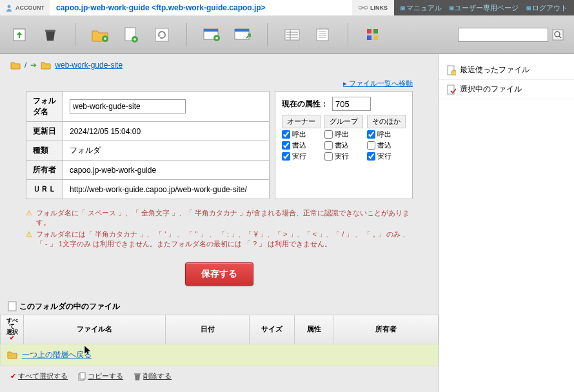  What do you see at coordinates (547, 8) in the screenshot?
I see `logout-link: ◙ログアウト` at bounding box center [547, 8].